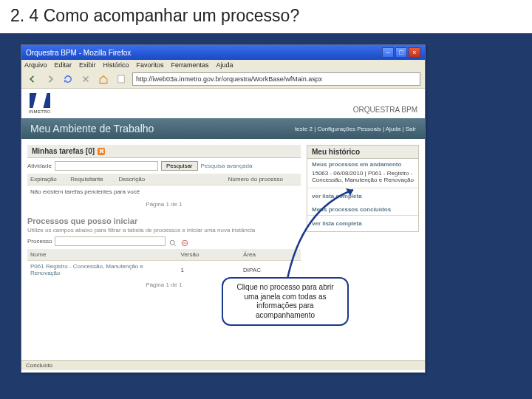 Image resolution: width=532 pixels, height=399 pixels. Describe the element at coordinates (164, 151) in the screenshot. I see `tasks-header: Minhas tarefas [0] ⌘` at that location.